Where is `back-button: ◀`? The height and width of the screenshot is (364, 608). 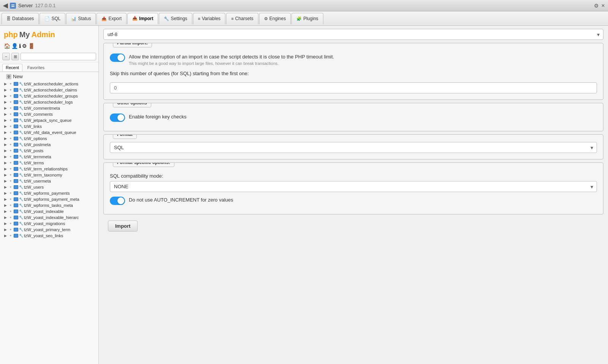 back-button: ◀ is located at coordinates (5, 5).